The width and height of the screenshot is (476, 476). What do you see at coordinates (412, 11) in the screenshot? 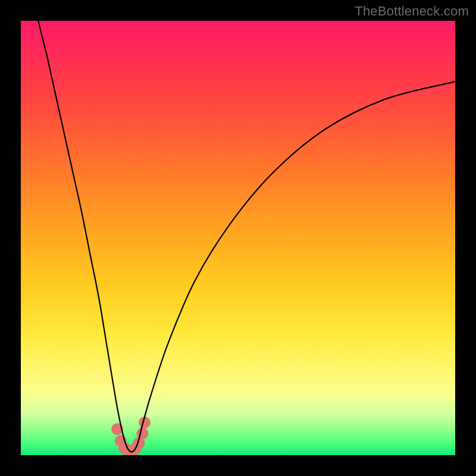
I see `watermark-text: TheBottleneck.com` at bounding box center [412, 11].